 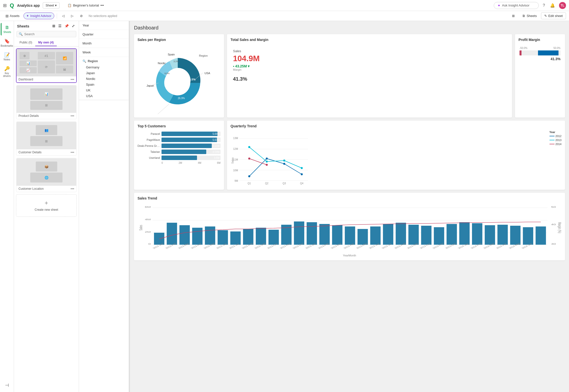 What do you see at coordinates (46, 130) in the screenshot?
I see `preview-widget: 👥` at bounding box center [46, 130].